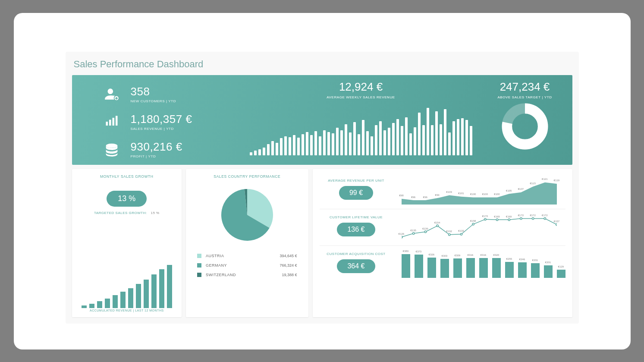 This screenshot has width=644, height=362. What do you see at coordinates (112, 94) in the screenshot?
I see `user-plus-icon` at bounding box center [112, 94].